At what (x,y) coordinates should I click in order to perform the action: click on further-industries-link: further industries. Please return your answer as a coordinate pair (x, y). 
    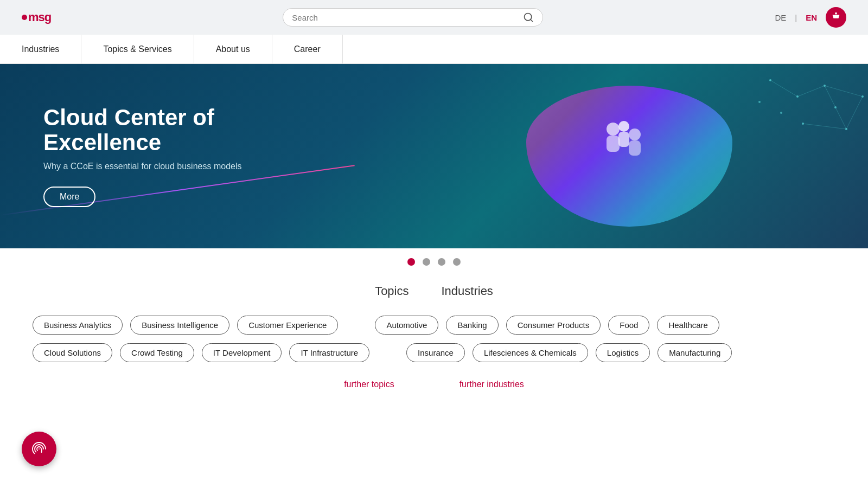
    Looking at the image, I should click on (492, 384).